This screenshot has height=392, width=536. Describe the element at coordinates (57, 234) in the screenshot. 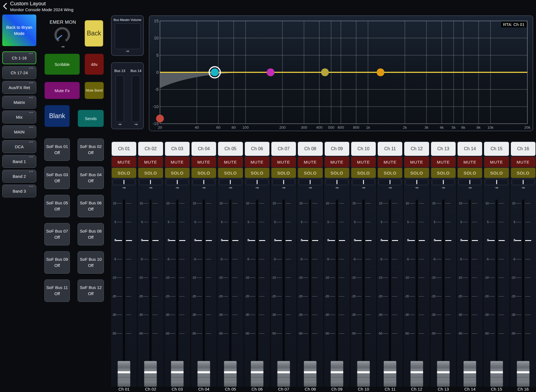

I see `sof-bus-07-button: SoF Bus 07Off` at that location.